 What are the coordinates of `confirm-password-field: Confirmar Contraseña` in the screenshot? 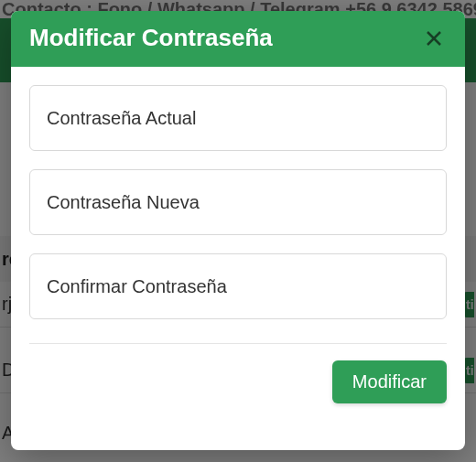 It's located at (238, 286).